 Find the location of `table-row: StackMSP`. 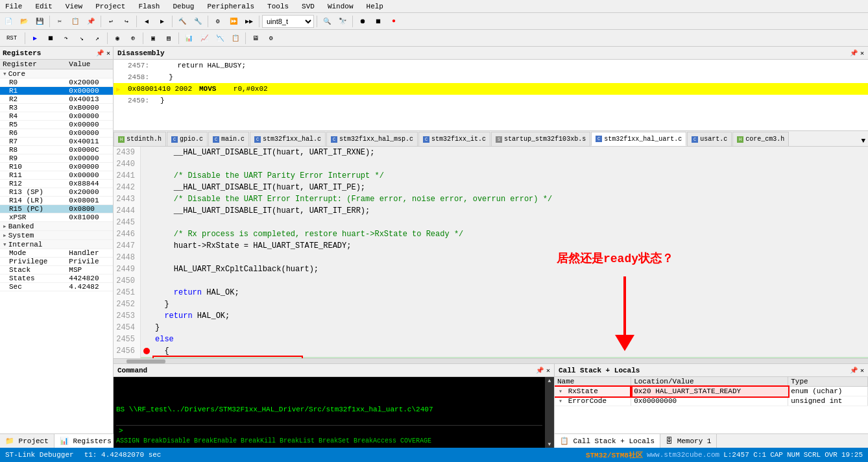

table-row: StackMSP is located at coordinates (56, 270).